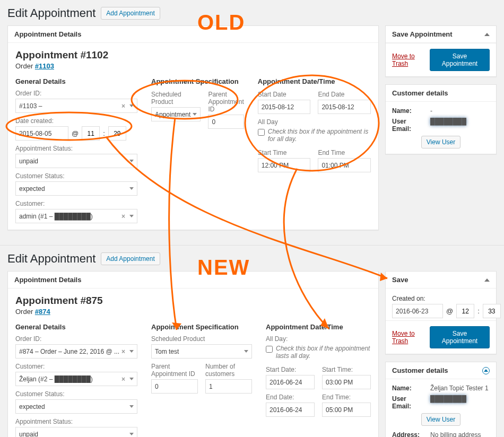  Describe the element at coordinates (202, 351) in the screenshot. I see `product-select: Tom test` at that location.